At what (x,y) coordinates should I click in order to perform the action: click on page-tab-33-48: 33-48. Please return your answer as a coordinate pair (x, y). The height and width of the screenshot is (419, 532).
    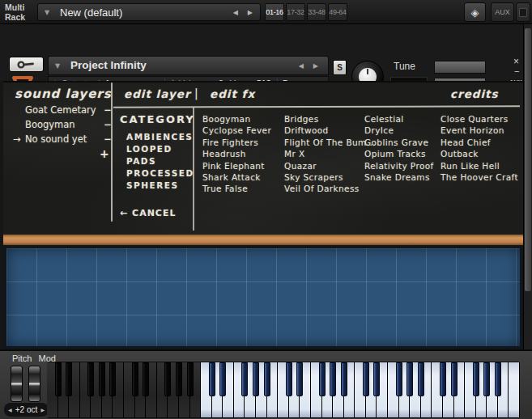
    Looking at the image, I should click on (317, 12).